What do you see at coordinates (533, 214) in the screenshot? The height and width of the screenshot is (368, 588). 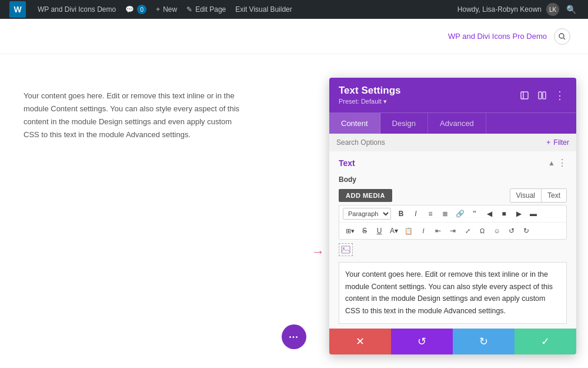 I see `justify-button: ▬` at bounding box center [533, 214].